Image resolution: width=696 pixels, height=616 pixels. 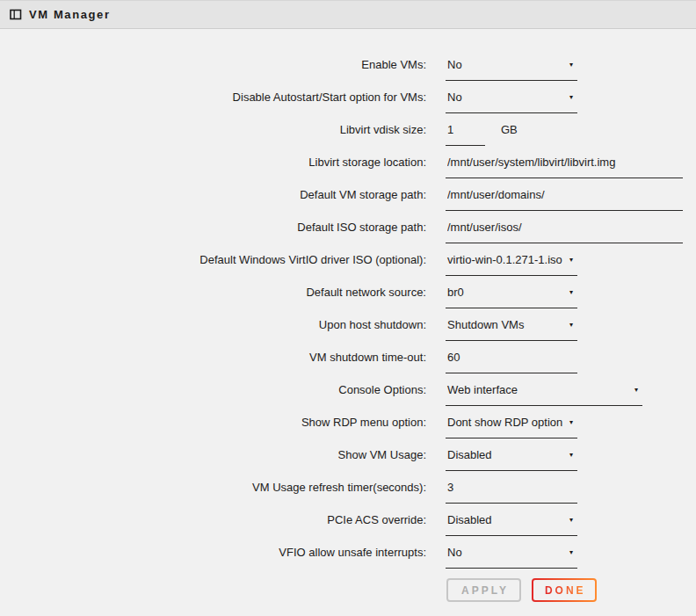 What do you see at coordinates (564, 228) in the screenshot?
I see `default-iso-storage-path-input` at bounding box center [564, 228].